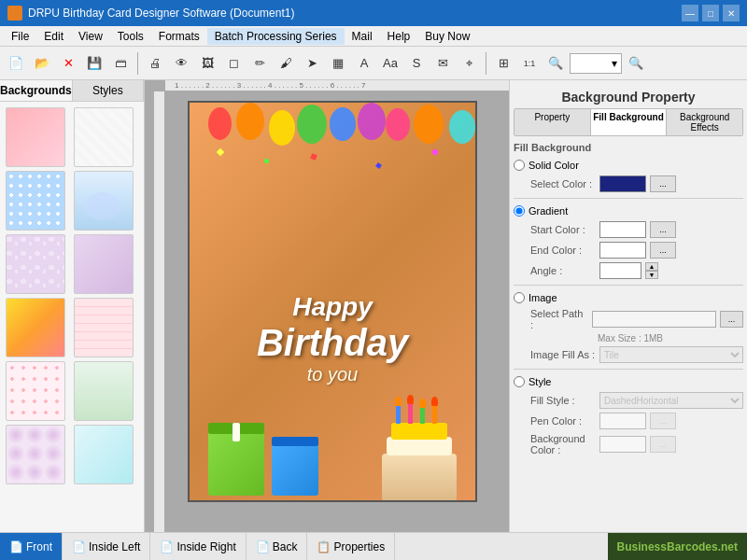 This screenshot has height=560, width=747. I want to click on gradient-row: Gradient, so click(628, 211).